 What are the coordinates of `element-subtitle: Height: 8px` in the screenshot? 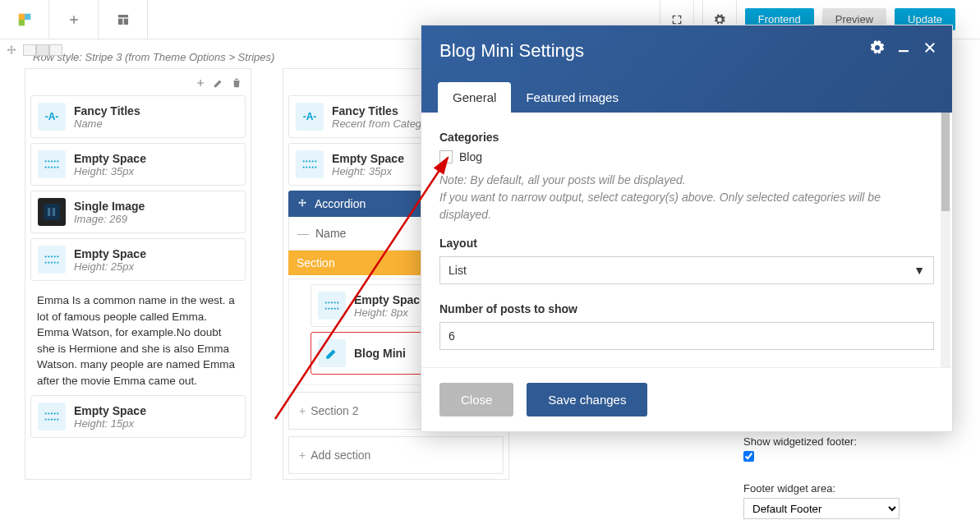 It's located at (390, 312).